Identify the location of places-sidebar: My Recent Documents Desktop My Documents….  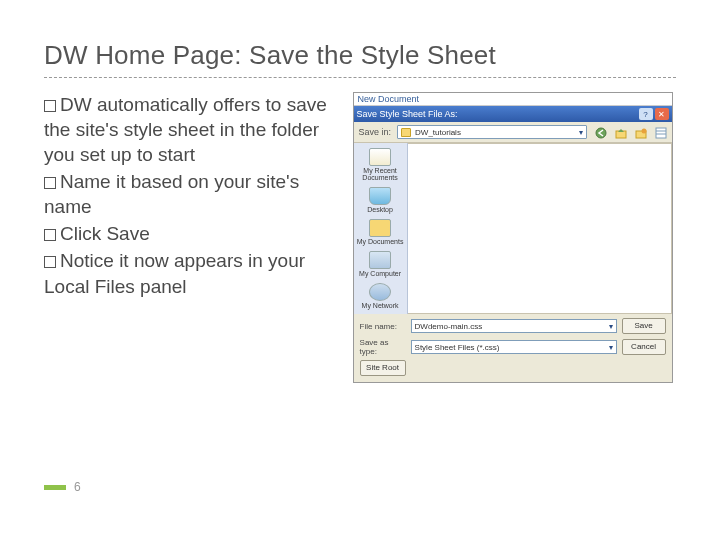
(381, 228).